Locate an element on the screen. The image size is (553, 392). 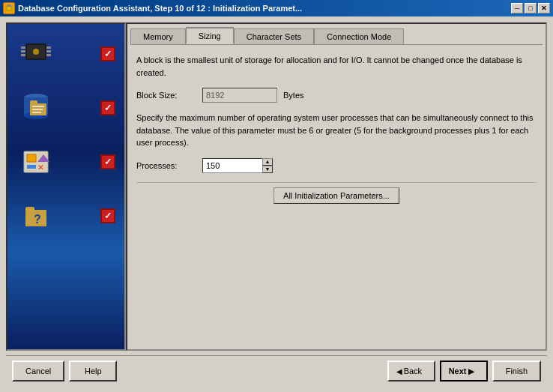
processes-label: Processes: is located at coordinates (166, 166).